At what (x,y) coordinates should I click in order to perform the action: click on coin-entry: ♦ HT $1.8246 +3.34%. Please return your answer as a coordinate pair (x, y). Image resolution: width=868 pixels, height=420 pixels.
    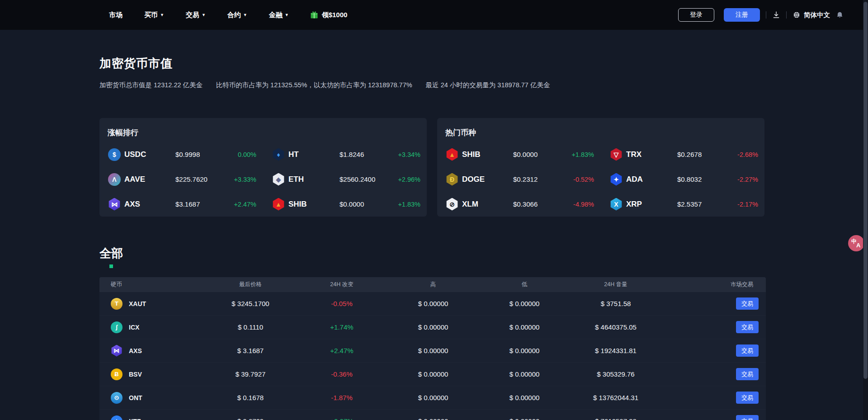
    Looking at the image, I should click on (346, 155).